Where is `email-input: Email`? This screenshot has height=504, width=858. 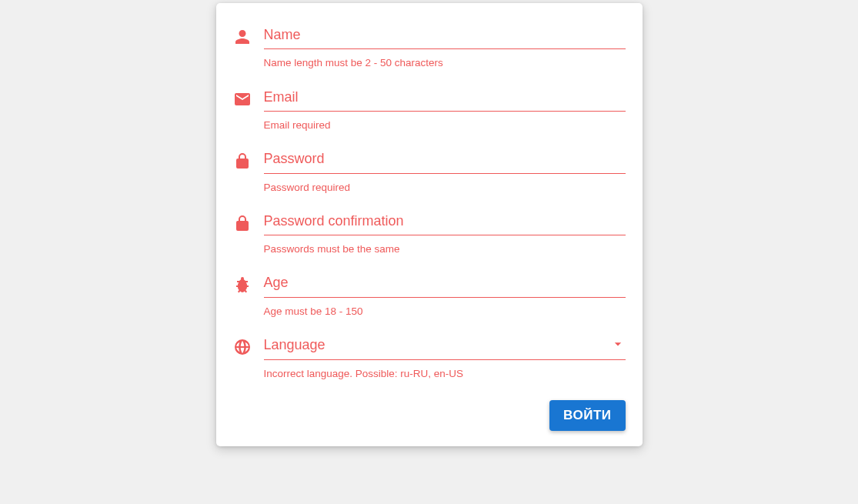
email-input: Email is located at coordinates (445, 98).